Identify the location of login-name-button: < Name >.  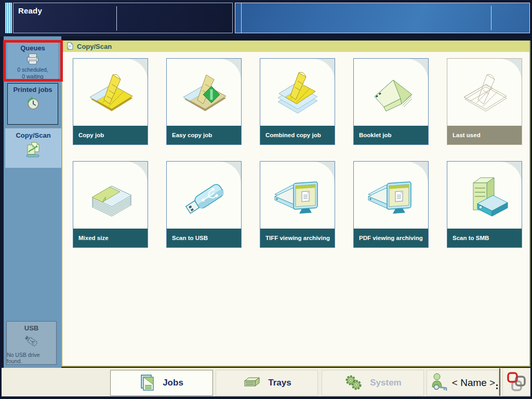
(462, 383).